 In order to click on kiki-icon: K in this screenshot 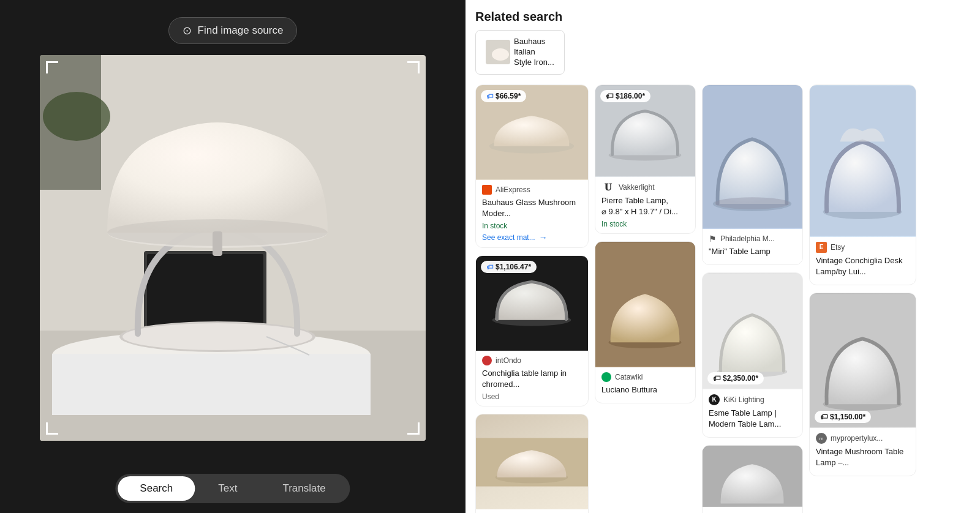, I will do `click(714, 400)`.